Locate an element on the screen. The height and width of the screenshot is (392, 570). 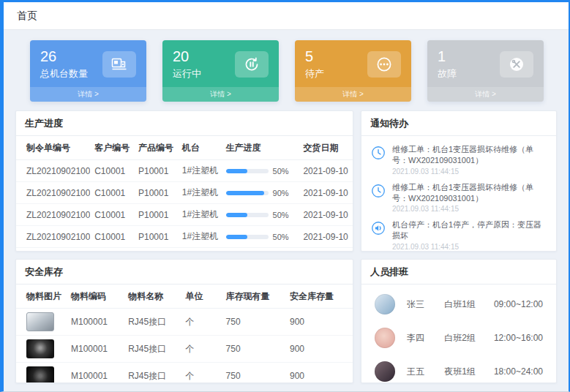
notification-time: 2021.09.03 11:44:15 is located at coordinates (470, 209).